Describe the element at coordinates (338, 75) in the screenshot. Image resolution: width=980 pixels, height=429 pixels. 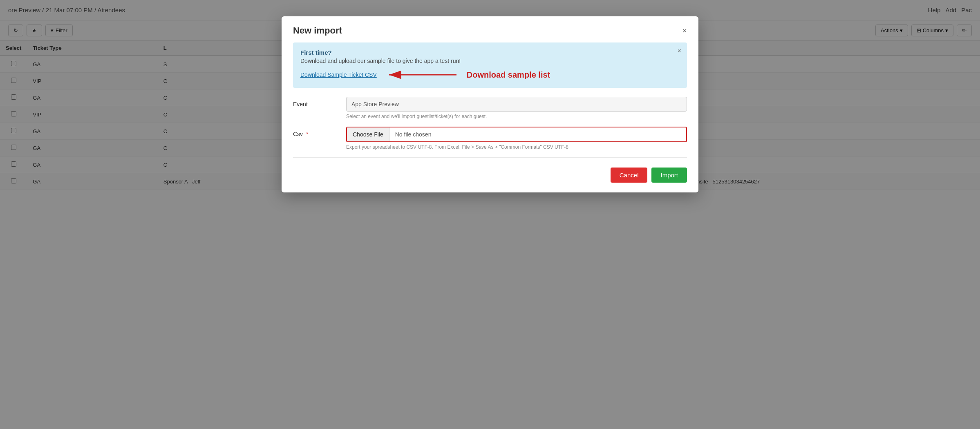
I see `download-sample-link: Download Sample Ticket CSV` at that location.